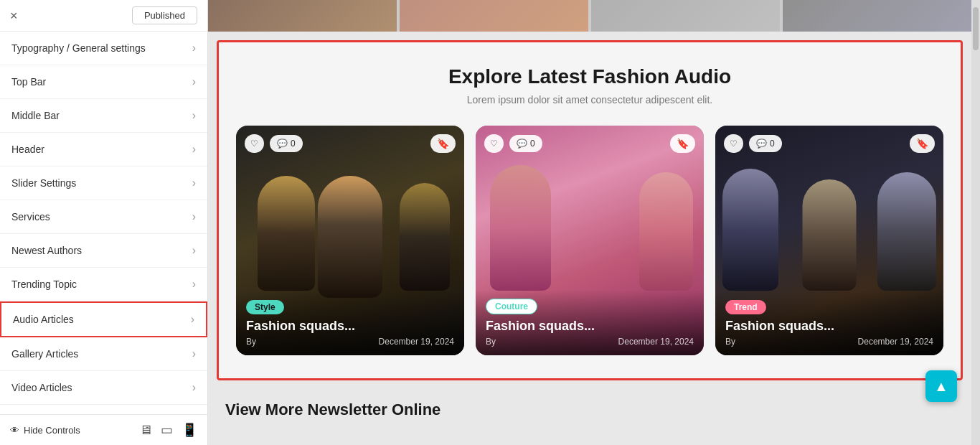  What do you see at coordinates (31, 217) in the screenshot?
I see `sidebar-item-label: Services` at bounding box center [31, 217].